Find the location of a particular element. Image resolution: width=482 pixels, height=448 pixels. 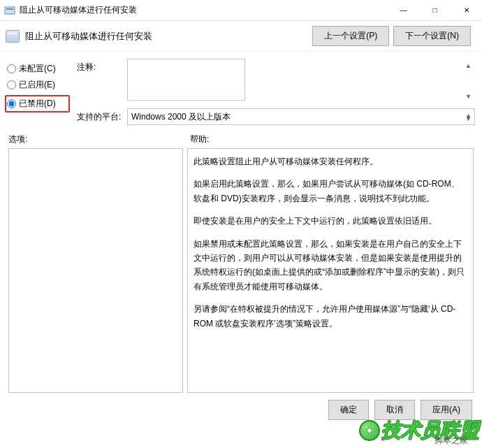

window-title: 阻止从可移动媒体进行任何安装 is located at coordinates (78, 10).